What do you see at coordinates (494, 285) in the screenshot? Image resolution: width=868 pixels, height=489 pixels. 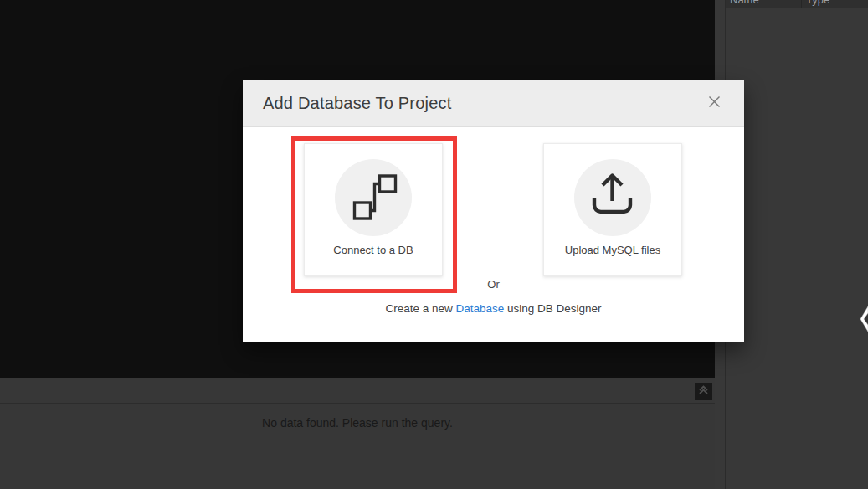 I see `or-separator: Or` at bounding box center [494, 285].